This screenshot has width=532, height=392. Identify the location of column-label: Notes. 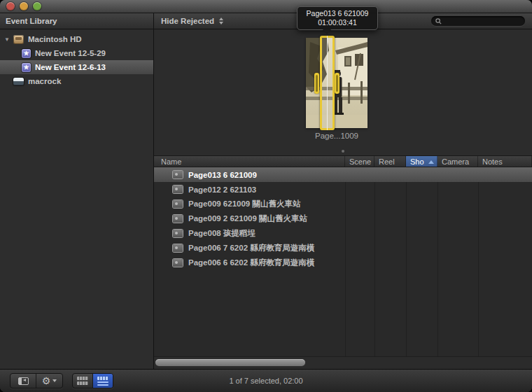
(493, 162).